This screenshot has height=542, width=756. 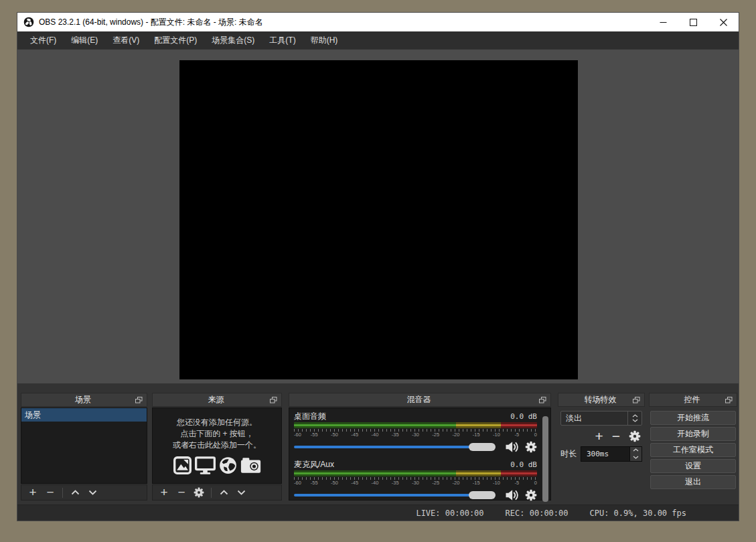 I want to click on mixer-panel-header: 混音器, so click(x=420, y=400).